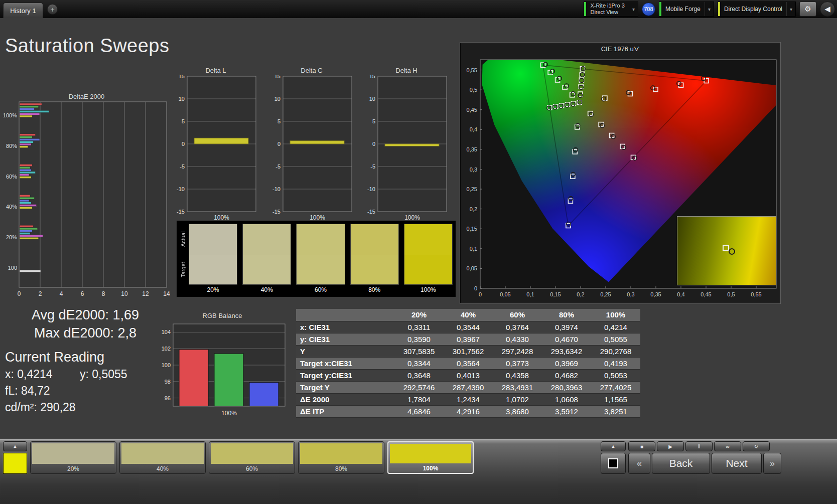 The image size is (837, 504). I want to click on meter-profile-badge: 708, so click(648, 9).